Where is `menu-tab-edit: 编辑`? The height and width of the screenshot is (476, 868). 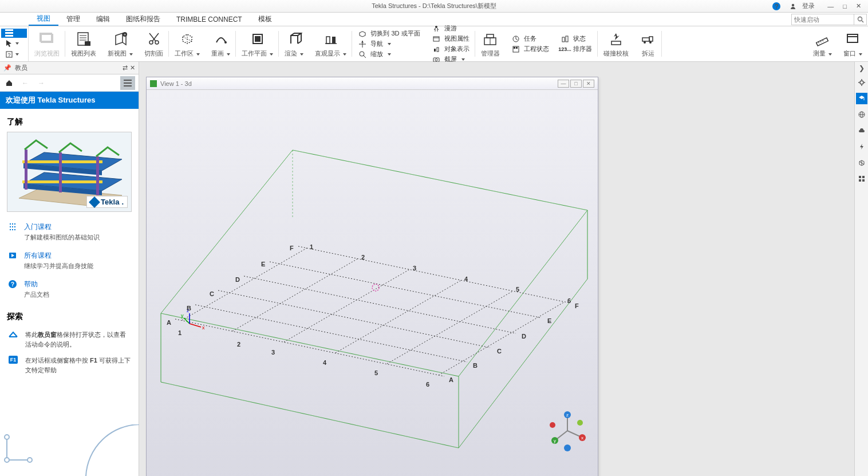
menu-tab-edit: 编辑 is located at coordinates (103, 19).